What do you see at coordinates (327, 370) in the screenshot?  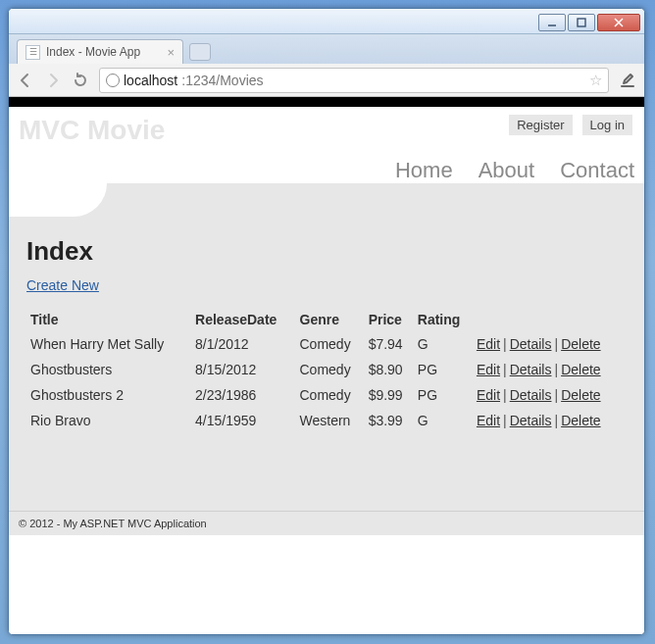 I see `table-row: Ghostbusters8/15/2012Comedy$8.90PGEdit|D…` at bounding box center [327, 370].